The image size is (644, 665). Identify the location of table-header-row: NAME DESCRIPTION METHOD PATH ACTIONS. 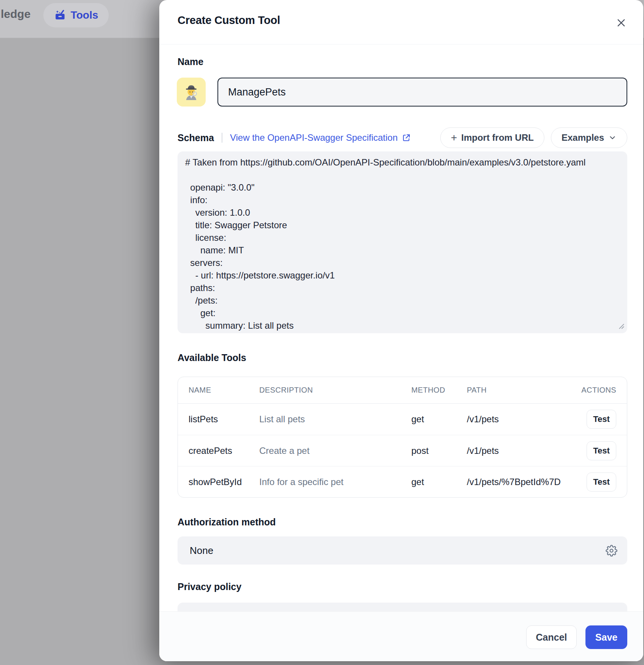
(402, 390).